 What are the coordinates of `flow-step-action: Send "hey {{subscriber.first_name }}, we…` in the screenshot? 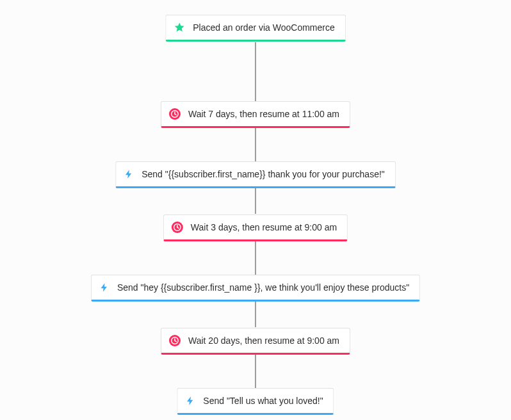 It's located at (256, 288).